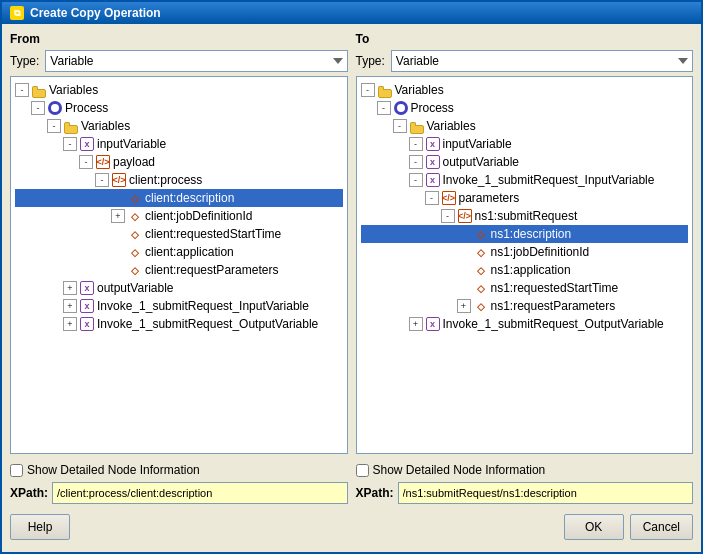 This screenshot has width=703, height=554. What do you see at coordinates (179, 288) in the screenshot?
I see `tree-node: +xoutputVariable` at bounding box center [179, 288].